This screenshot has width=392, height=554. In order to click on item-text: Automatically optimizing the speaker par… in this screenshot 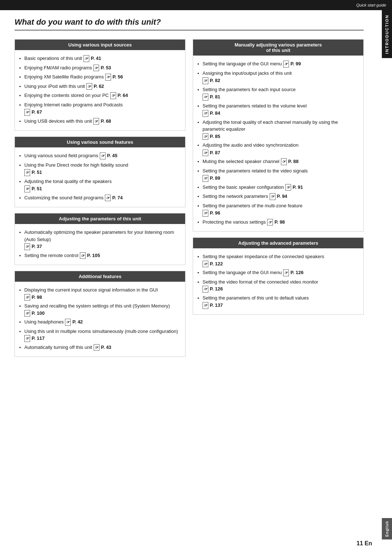, I will do `click(102, 236)`.